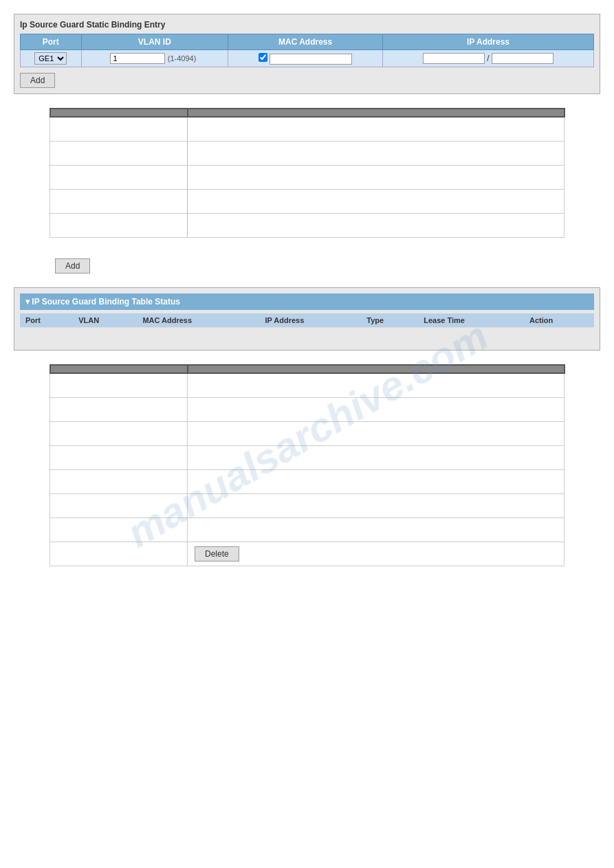  I want to click on status-col-mac: MAC Address, so click(198, 320).